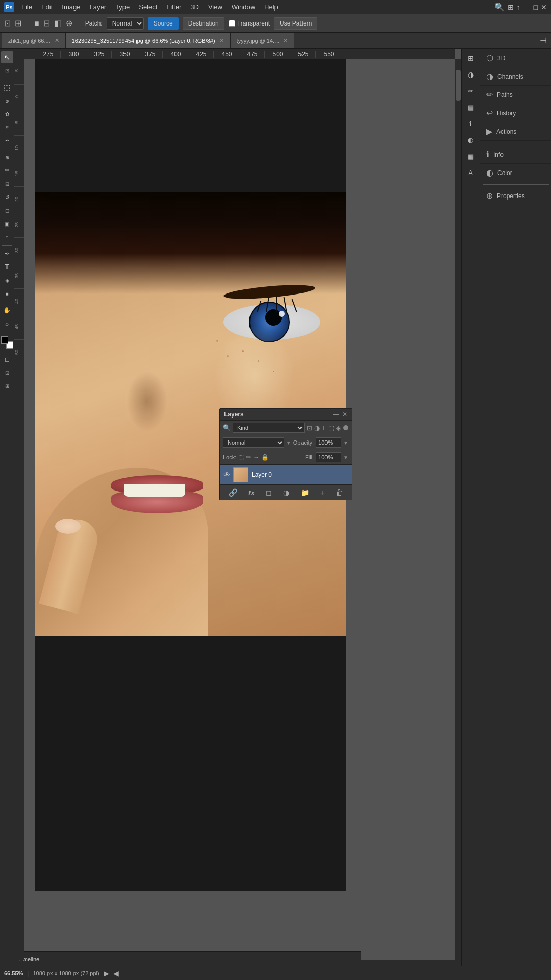 Image resolution: width=551 pixels, height=980 pixels. I want to click on tool-eyedropper: ✒, so click(7, 140).